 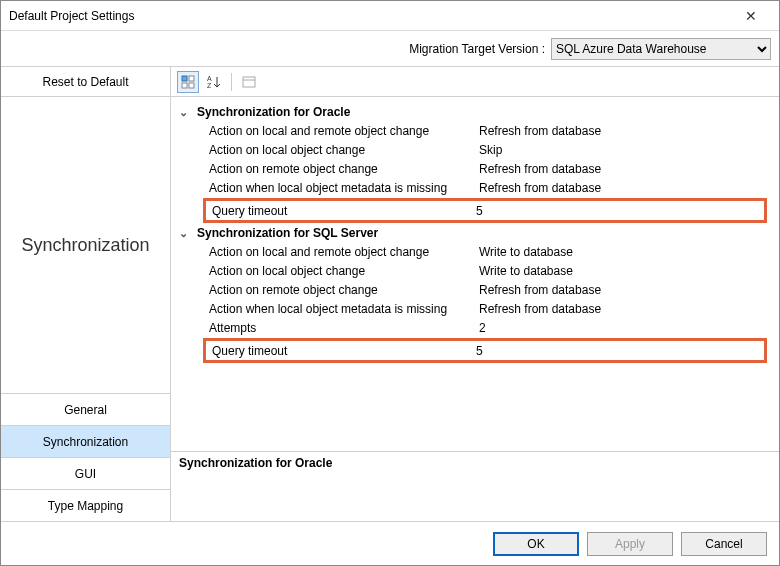 What do you see at coordinates (390, 49) in the screenshot?
I see `migration-target-row: Migration Target Version : SQL Azure Dat…` at bounding box center [390, 49].